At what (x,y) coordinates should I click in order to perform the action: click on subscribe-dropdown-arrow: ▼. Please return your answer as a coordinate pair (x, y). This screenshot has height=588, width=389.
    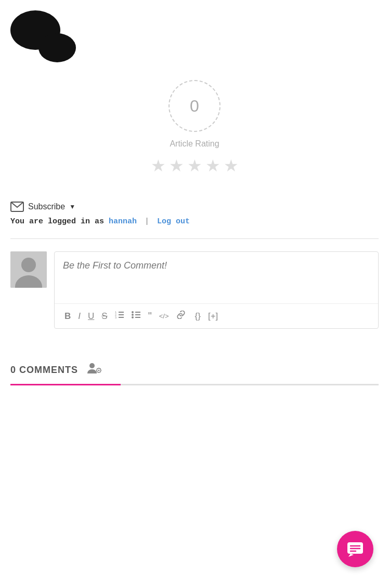
    Looking at the image, I should click on (72, 207).